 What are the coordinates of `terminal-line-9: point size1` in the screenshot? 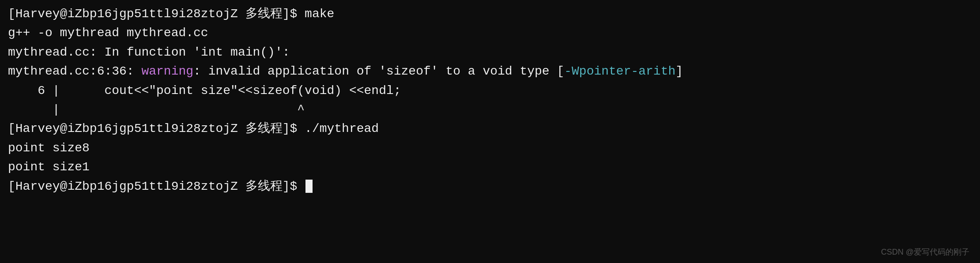 It's located at (490, 167).